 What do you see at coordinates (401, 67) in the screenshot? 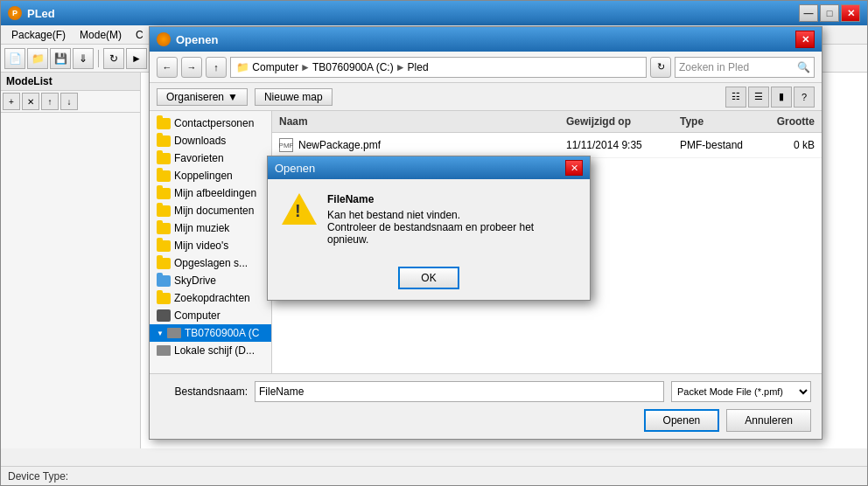
I see `path-sep2: ►` at bounding box center [401, 67].